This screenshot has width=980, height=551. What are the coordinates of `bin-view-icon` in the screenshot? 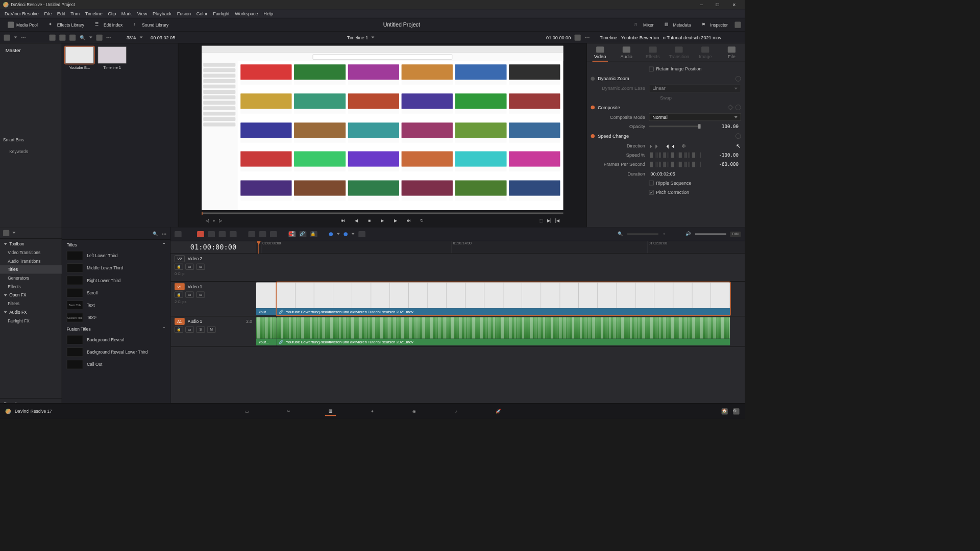 It's located at (7, 37).